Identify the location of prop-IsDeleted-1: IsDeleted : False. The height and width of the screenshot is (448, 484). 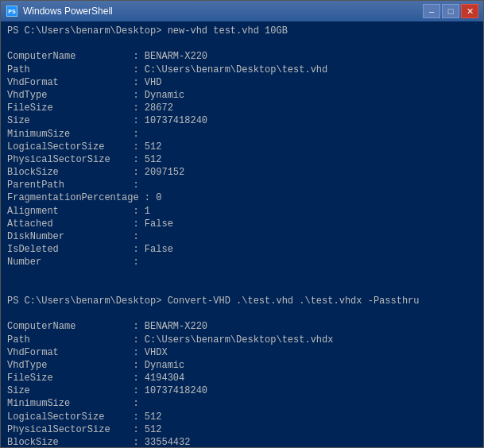
(242, 249).